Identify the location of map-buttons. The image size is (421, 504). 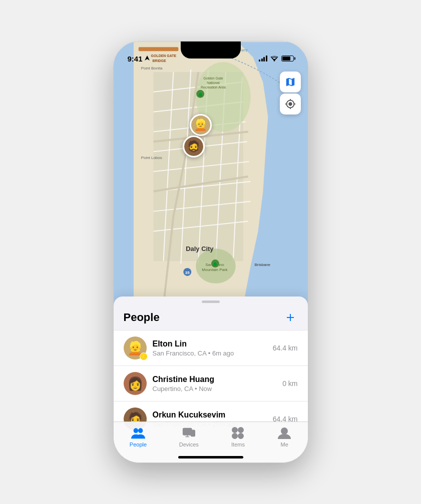
(290, 93).